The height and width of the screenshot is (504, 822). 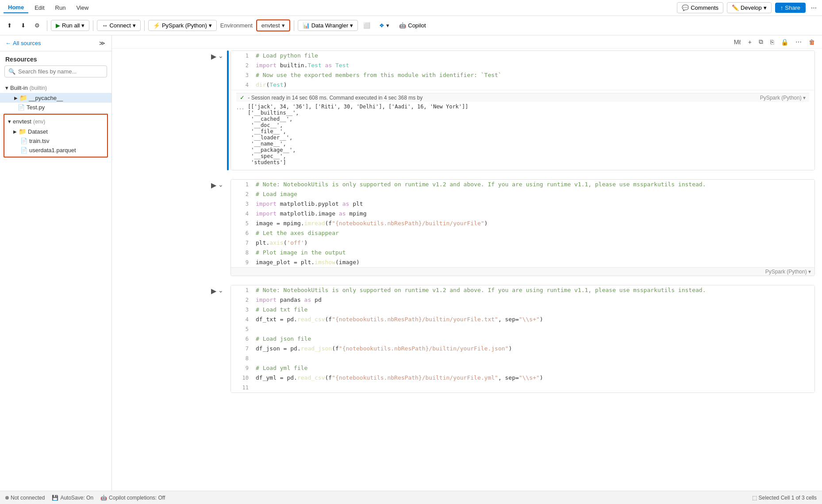 I want to click on connect-button: ↔ Connect ▾, so click(x=119, y=26).